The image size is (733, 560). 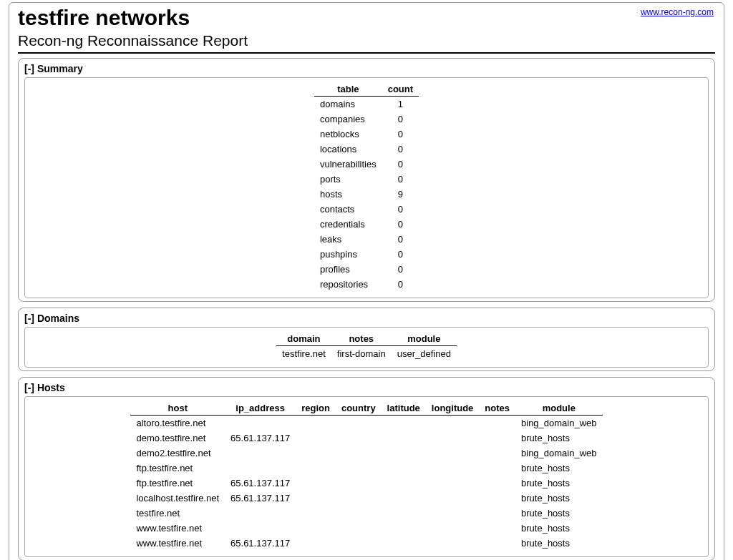 I want to click on summary-cell-table: ports, so click(x=348, y=179).